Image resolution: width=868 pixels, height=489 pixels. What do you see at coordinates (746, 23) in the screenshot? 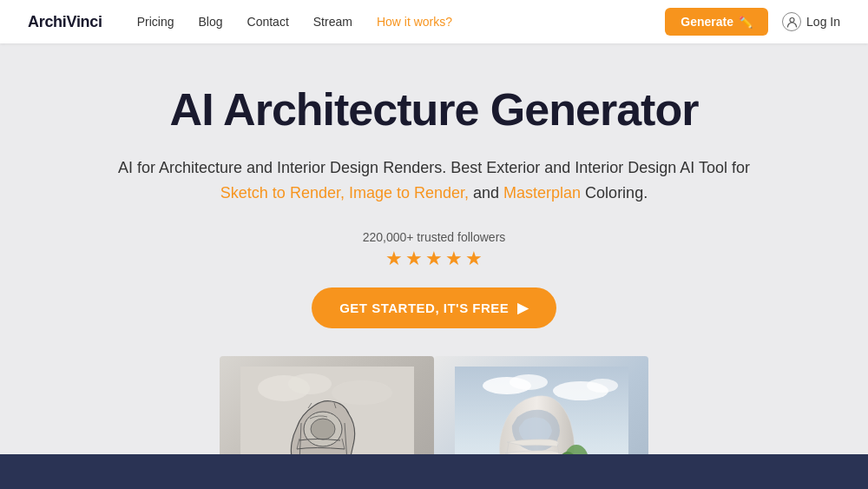
I see `pencil-icon: ✏️` at bounding box center [746, 23].